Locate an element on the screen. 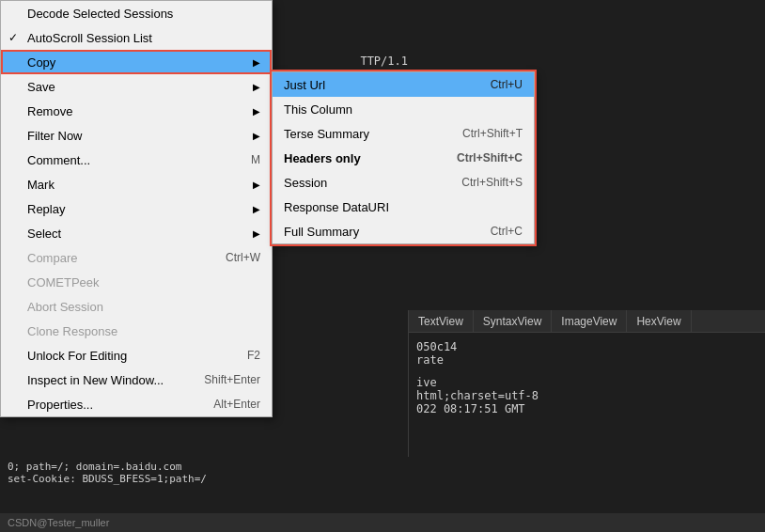  tab-textview: TextView is located at coordinates (442, 321).